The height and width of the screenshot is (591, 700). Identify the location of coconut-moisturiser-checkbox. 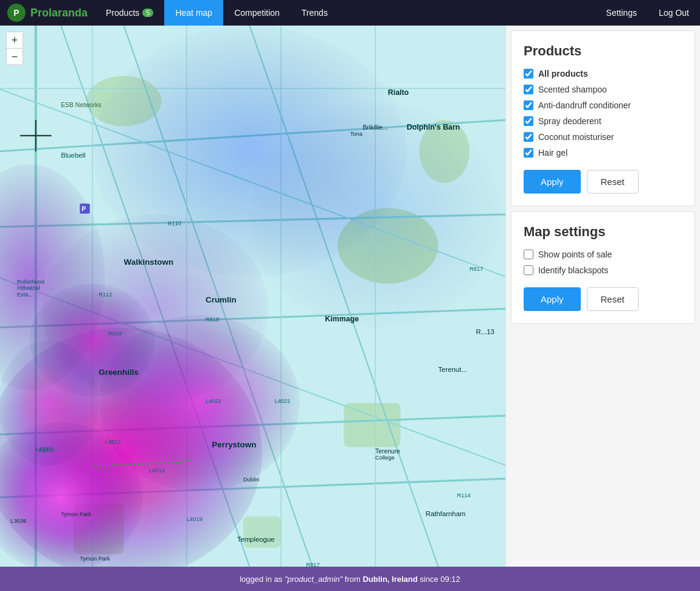
(528, 137).